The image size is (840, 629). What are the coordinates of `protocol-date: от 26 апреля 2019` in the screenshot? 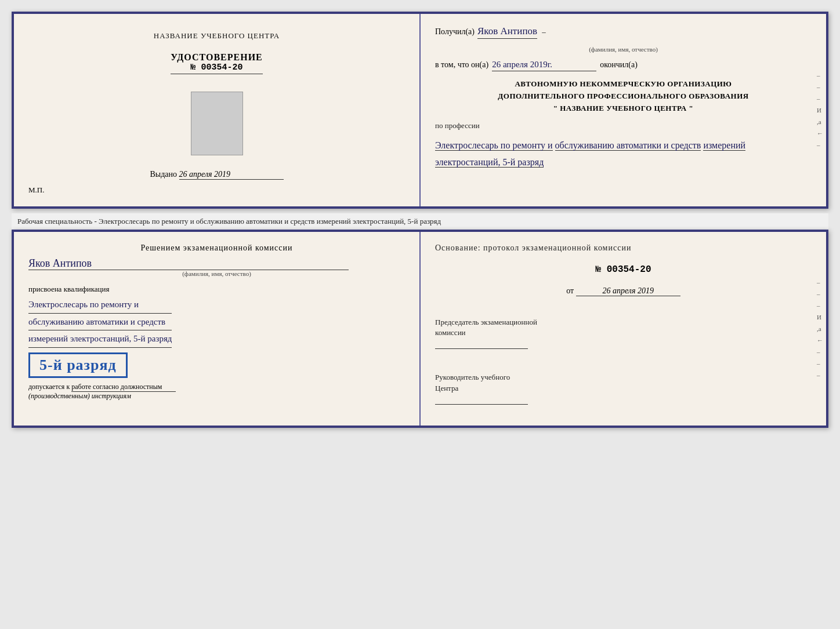 It's located at (623, 291).